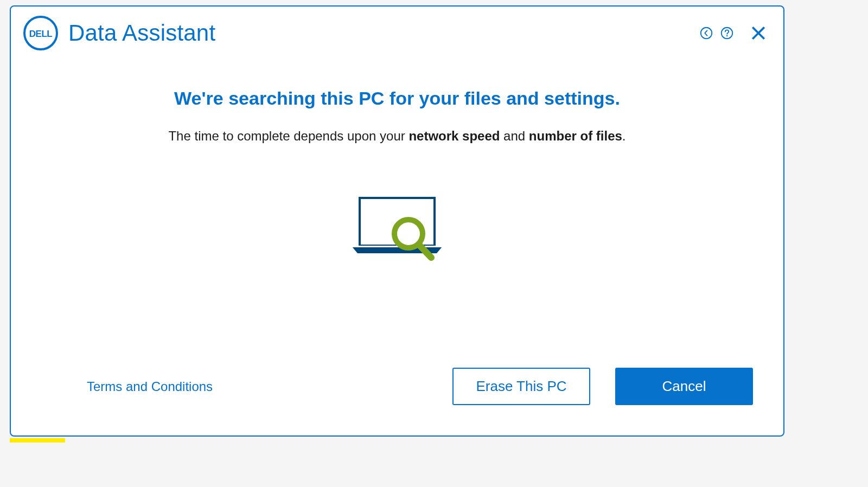  Describe the element at coordinates (119, 33) in the screenshot. I see `title-left: DELL Data Assistant` at that location.